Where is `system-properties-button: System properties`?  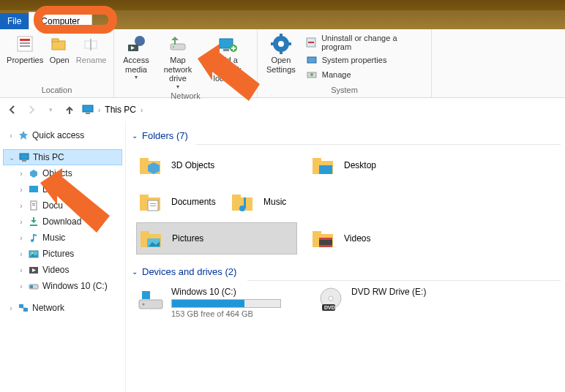
system-properties-button: System properties is located at coordinates (366, 60).